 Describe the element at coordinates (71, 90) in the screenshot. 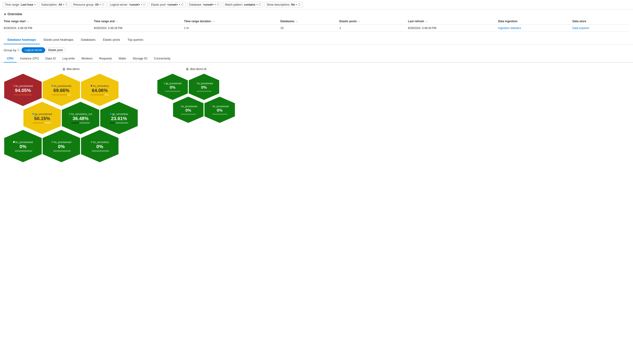

I see `hex-row: bc_provisioned 94.05% hs_provisioned` at that location.